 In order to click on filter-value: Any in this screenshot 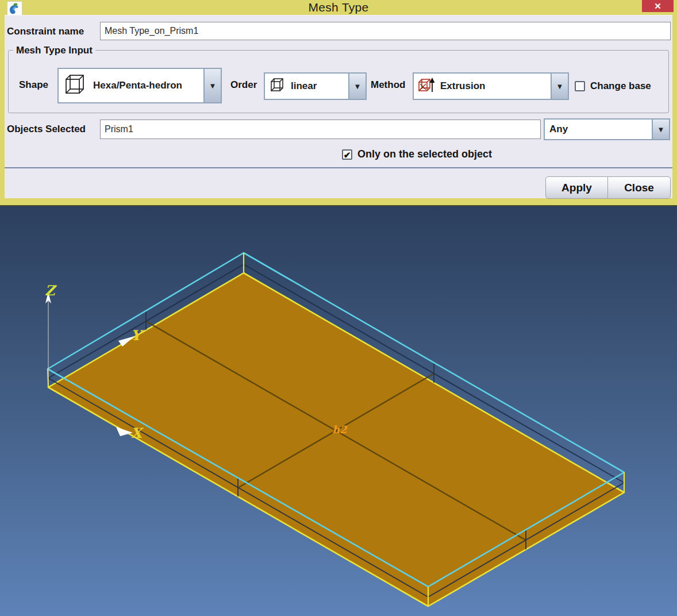, I will do `click(556, 129)`.